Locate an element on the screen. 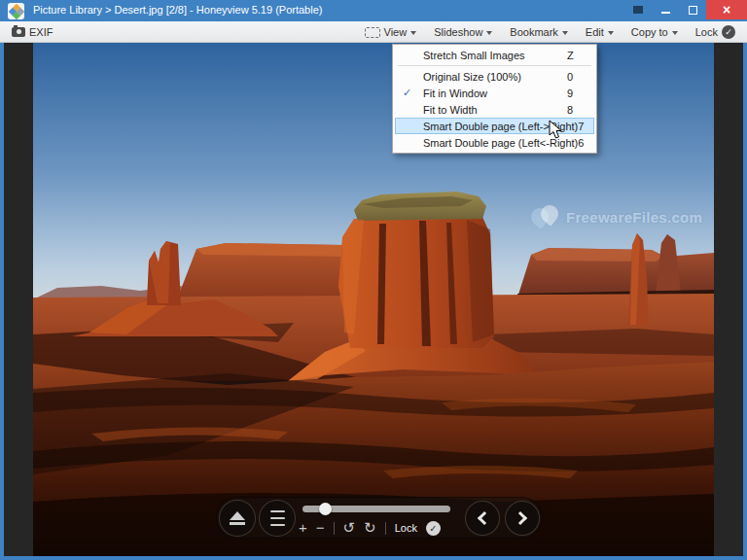  exif-button: EXIF is located at coordinates (32, 32).